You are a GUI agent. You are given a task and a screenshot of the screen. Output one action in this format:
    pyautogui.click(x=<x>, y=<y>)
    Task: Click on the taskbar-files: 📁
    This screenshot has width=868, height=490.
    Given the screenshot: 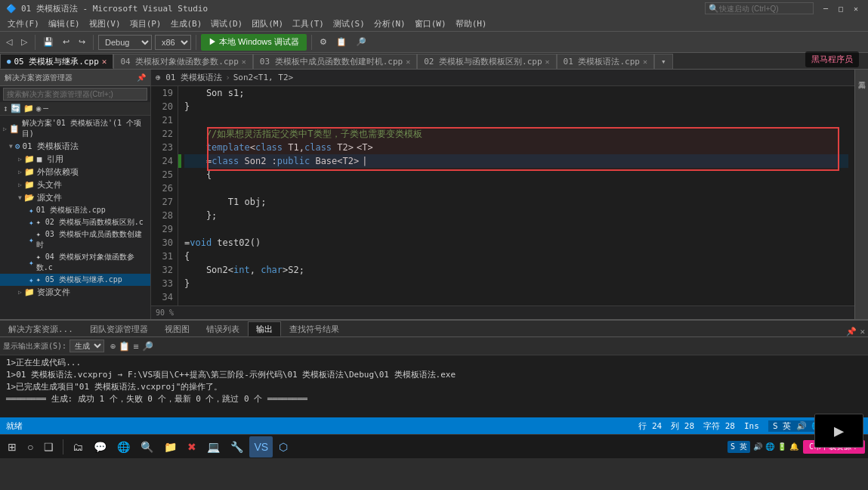 What is the action you would take?
    pyautogui.click(x=171, y=447)
    